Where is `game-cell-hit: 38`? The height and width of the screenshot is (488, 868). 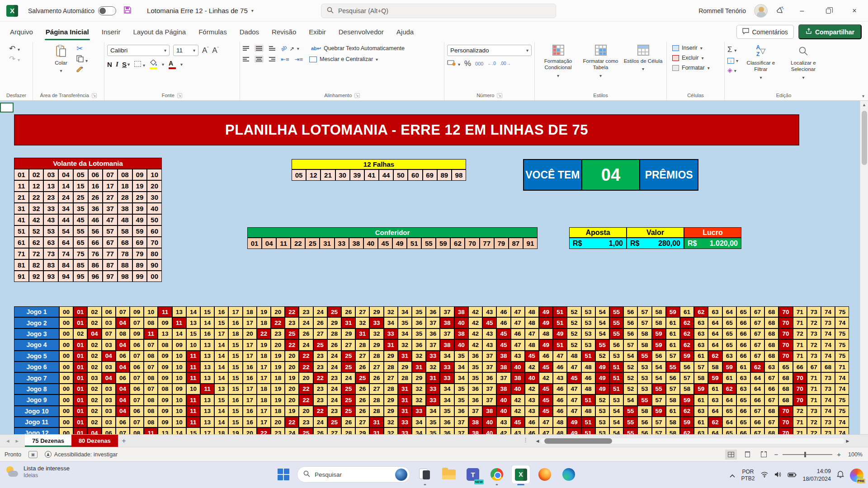
game-cell-hit: 38 is located at coordinates (504, 389).